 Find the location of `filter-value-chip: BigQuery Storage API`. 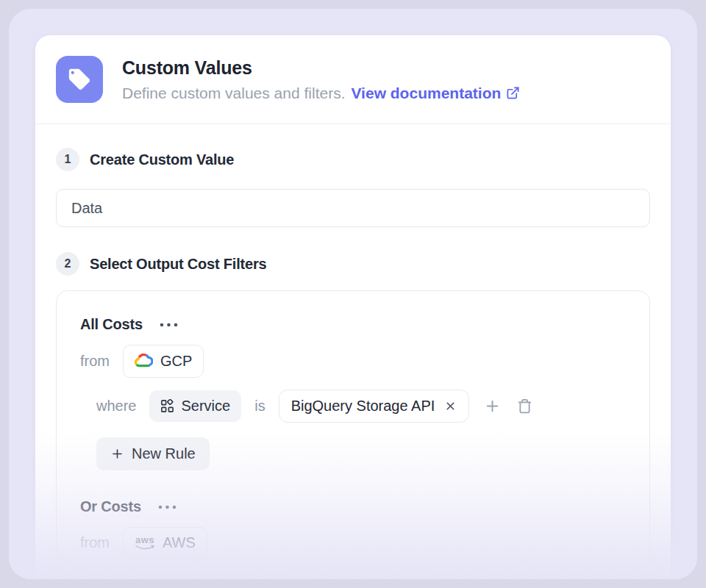

filter-value-chip: BigQuery Storage API is located at coordinates (374, 406).